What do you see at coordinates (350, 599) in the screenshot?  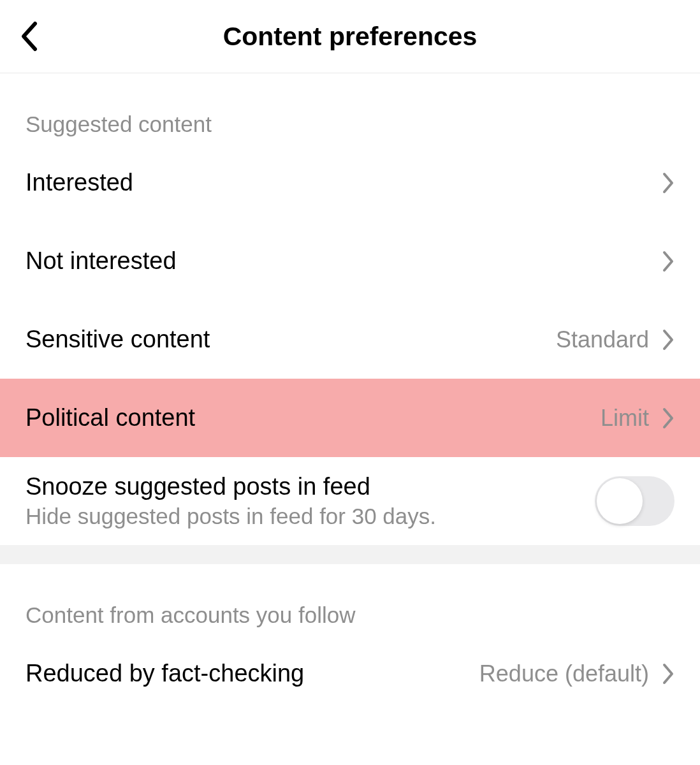 I see `section-header-follow: Content from accounts you follow` at bounding box center [350, 599].